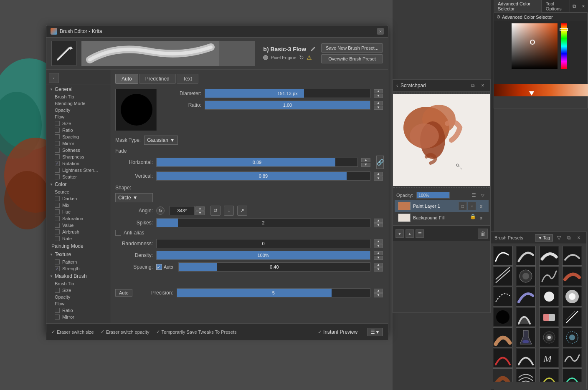  I want to click on color-gradient-bar, so click(540, 90).